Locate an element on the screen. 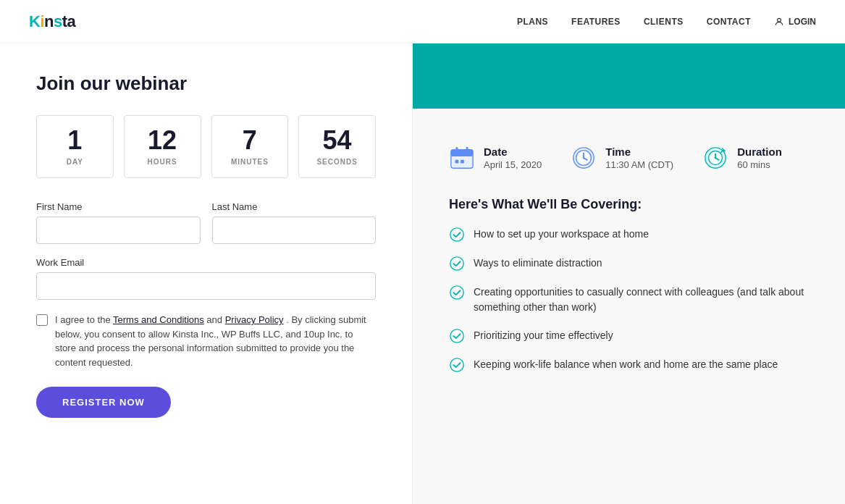  countdown-minutes: 7 MINUTES is located at coordinates (251, 146).